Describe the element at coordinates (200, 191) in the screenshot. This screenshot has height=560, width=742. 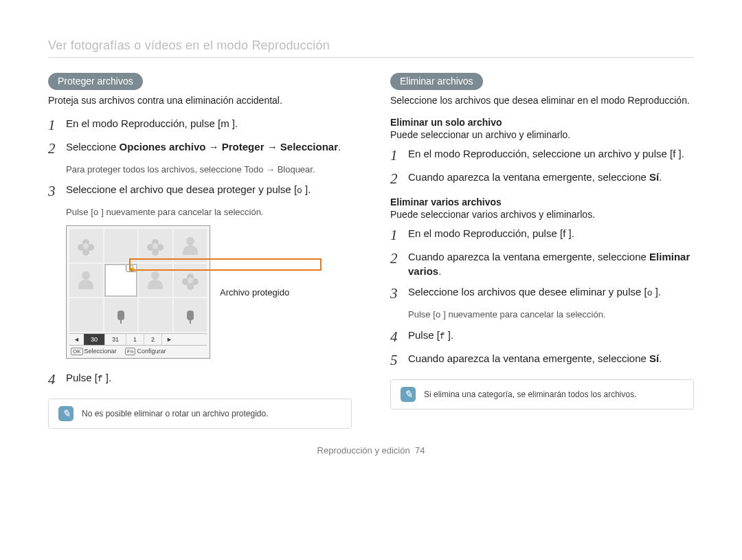
I see `step-3: Seleccione el archivo que desea proteger…` at that location.